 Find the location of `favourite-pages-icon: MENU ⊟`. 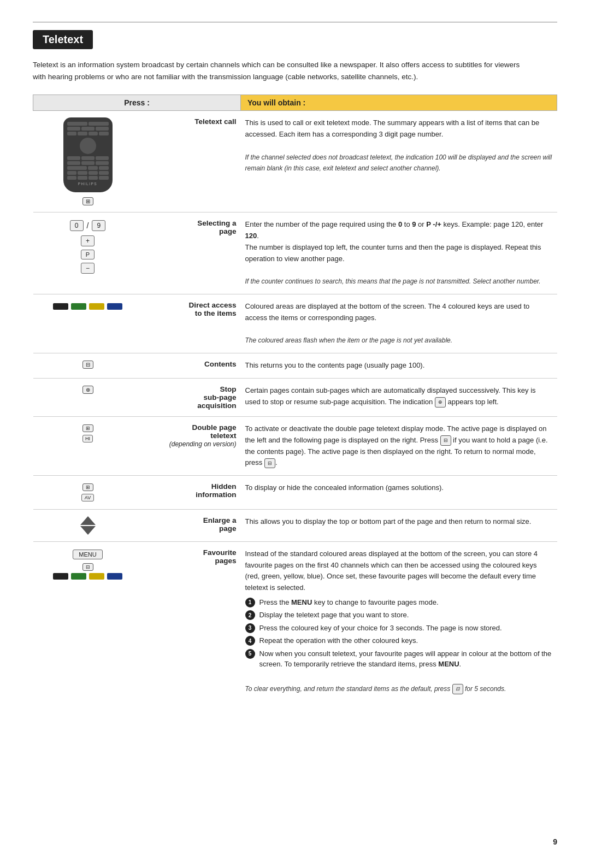

favourite-pages-icon: MENU ⊟ is located at coordinates (88, 564).